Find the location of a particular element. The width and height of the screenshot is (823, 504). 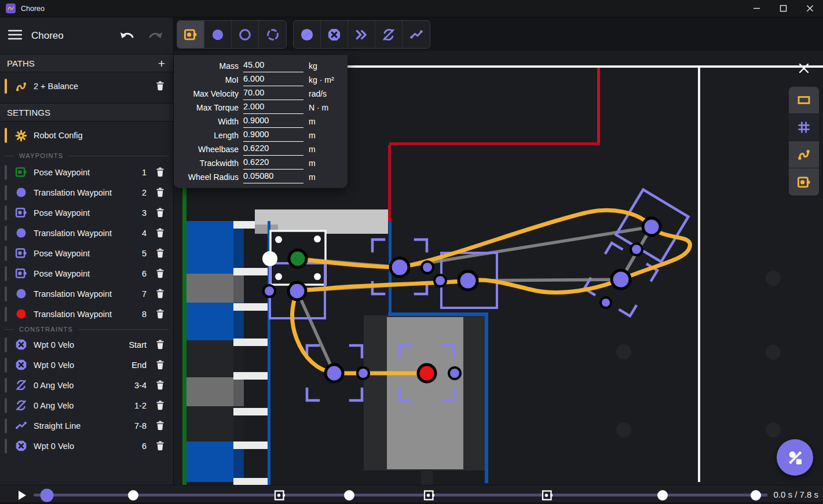

close-button is located at coordinates (810, 9).